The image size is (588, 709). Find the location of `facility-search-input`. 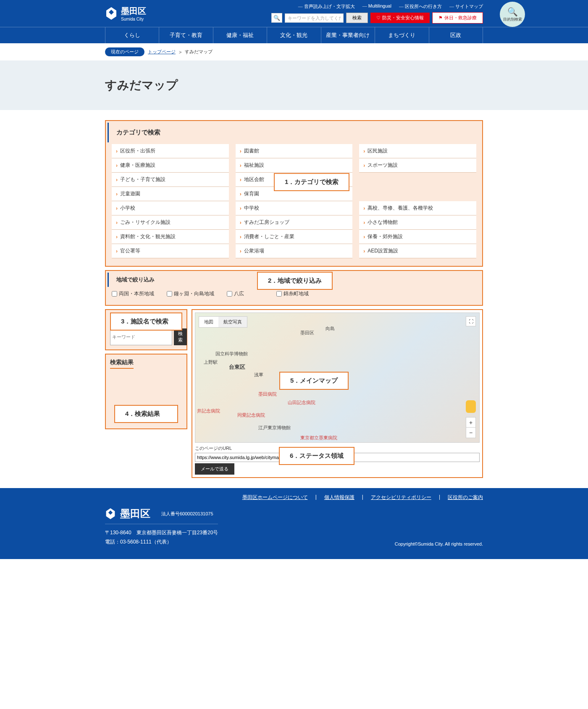

facility-search-input is located at coordinates (141, 337).